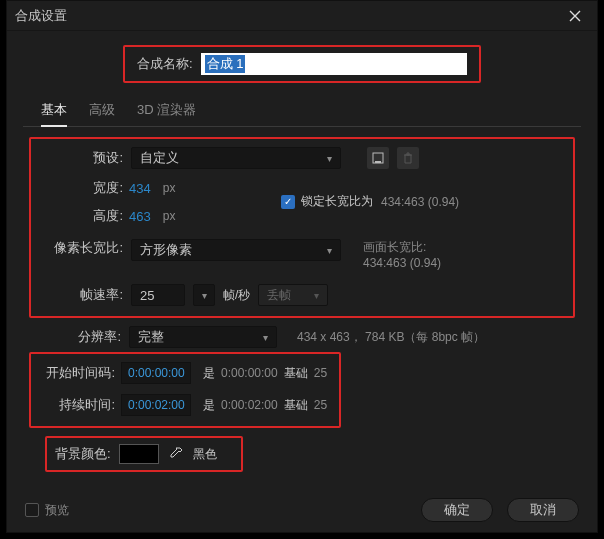  Describe the element at coordinates (140, 216) in the screenshot. I see `height-value: 463` at that location.